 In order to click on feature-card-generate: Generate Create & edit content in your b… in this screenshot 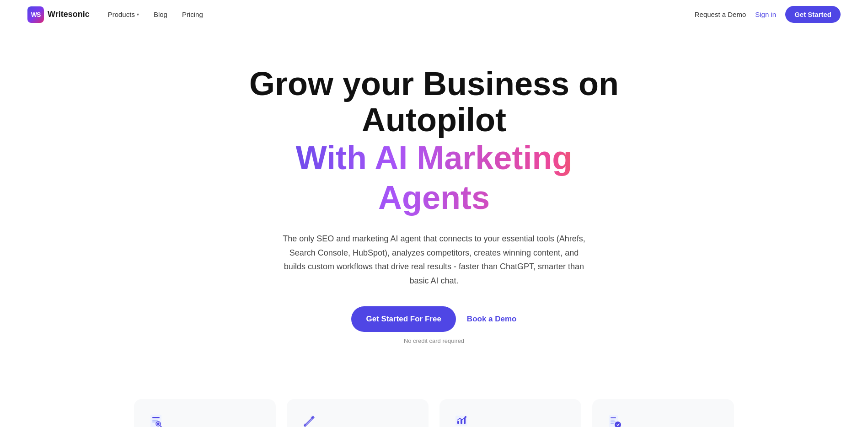, I will do `click(358, 413)`.